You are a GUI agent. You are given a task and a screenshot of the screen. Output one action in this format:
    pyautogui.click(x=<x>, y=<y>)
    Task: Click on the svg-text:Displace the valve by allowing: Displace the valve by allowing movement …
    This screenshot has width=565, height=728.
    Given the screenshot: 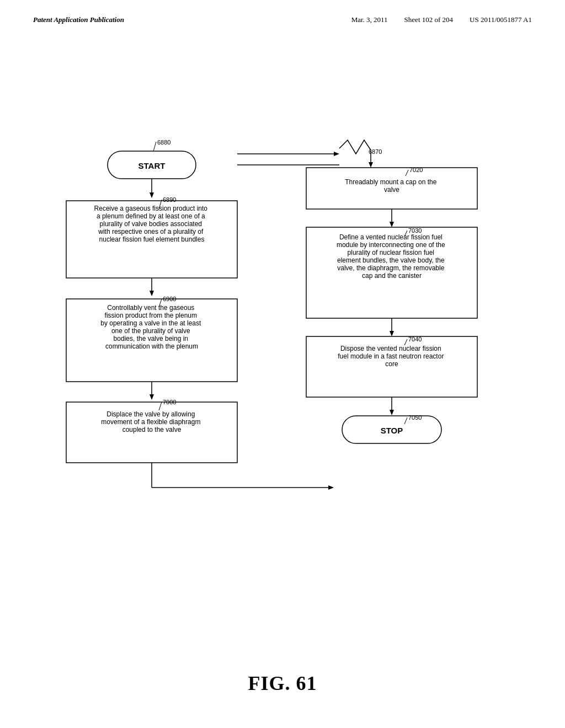 What is the action you would take?
    pyautogui.click(x=151, y=422)
    